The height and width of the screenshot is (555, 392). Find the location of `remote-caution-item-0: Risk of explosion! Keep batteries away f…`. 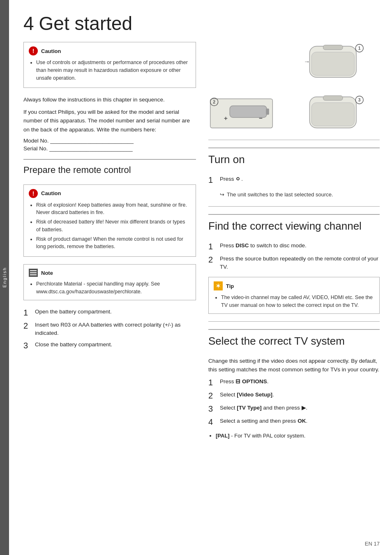

remote-caution-item-0: Risk of explosion! Keep batteries away f… is located at coordinates (113, 209).